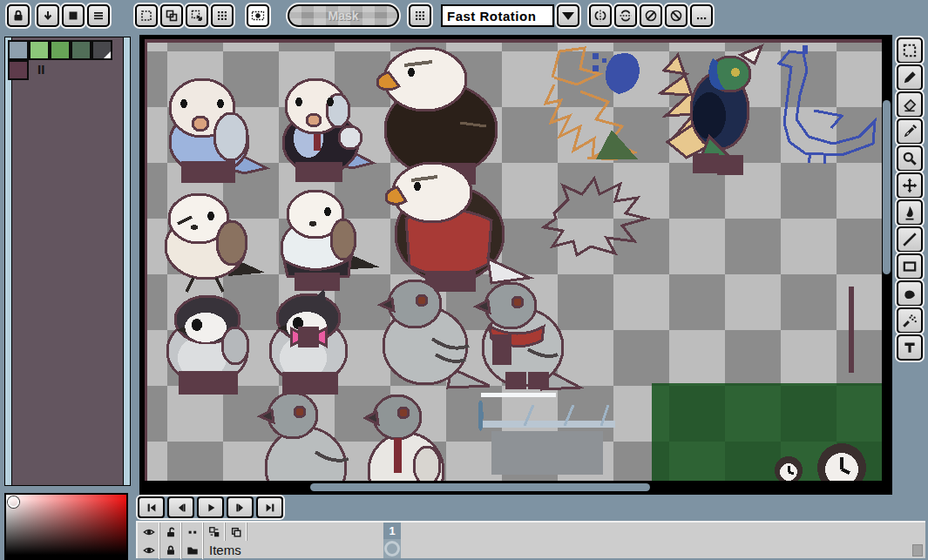  I want to click on toolbar-group-transform, so click(651, 16).